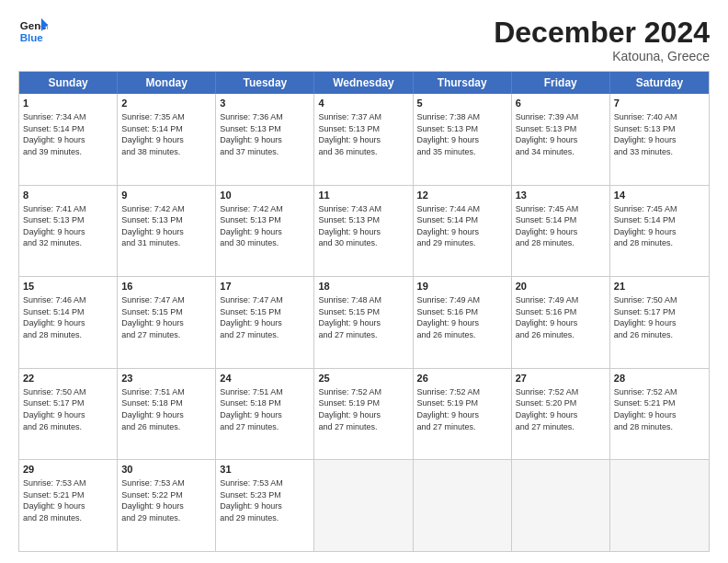  What do you see at coordinates (68, 379) in the screenshot?
I see `day-number: 22` at bounding box center [68, 379].